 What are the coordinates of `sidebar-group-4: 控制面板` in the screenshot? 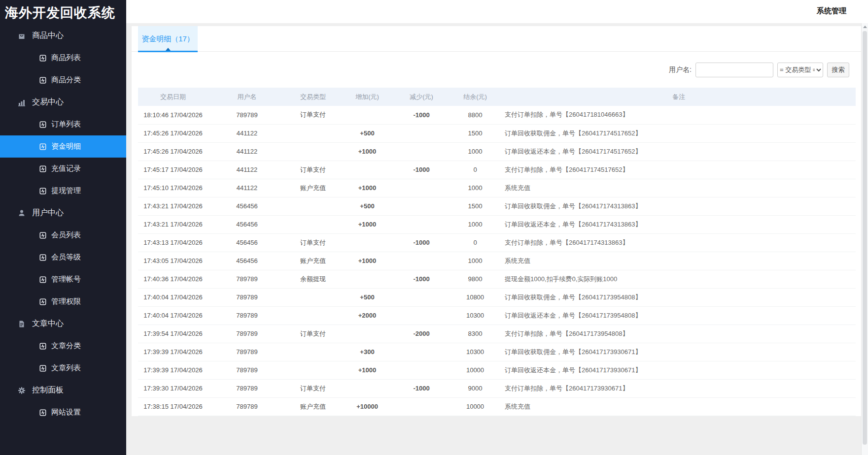 It's located at (63, 390).